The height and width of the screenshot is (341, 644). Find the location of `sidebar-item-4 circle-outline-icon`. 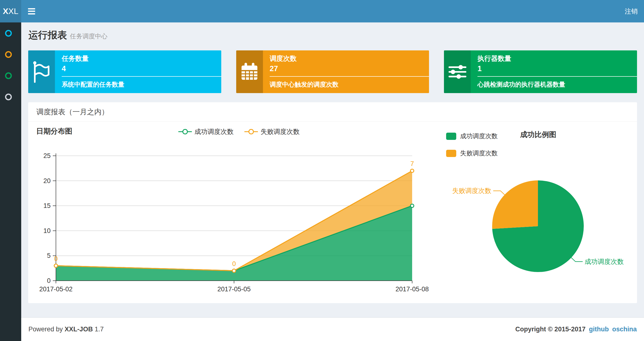

sidebar-item-4 circle-outline-icon is located at coordinates (8, 97).